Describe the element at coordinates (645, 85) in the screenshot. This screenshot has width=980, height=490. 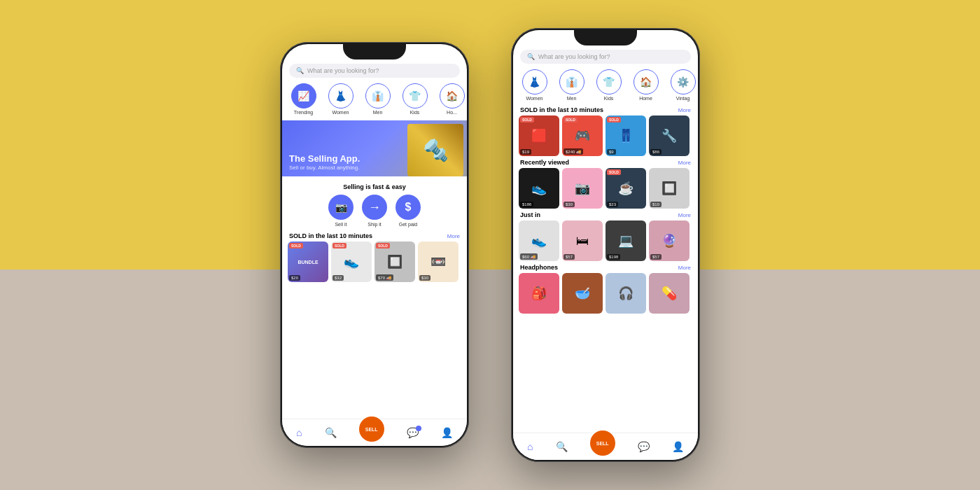
I see `cat-right-home: 🏠 Home` at that location.